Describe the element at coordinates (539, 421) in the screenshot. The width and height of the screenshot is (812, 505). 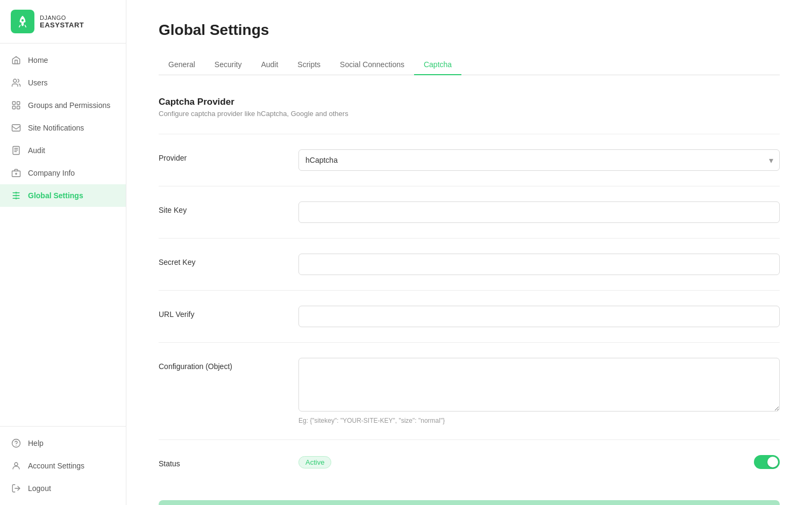
I see `config-hint: Eg: {"sitekey": "YOUR-SITE-KEY", "size":…` at that location.